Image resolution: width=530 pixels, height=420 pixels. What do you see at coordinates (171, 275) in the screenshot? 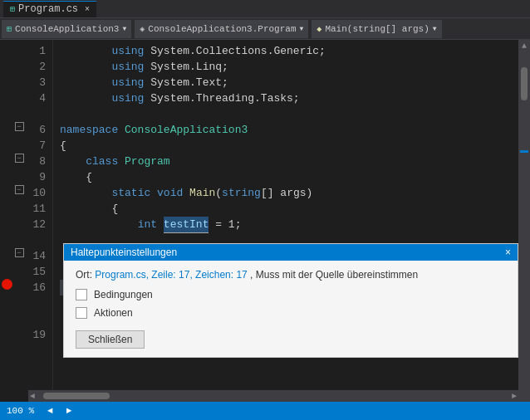
I see `popup-location-link: Program.cs, Zeile: 17, Zeichen: 17` at bounding box center [171, 275].